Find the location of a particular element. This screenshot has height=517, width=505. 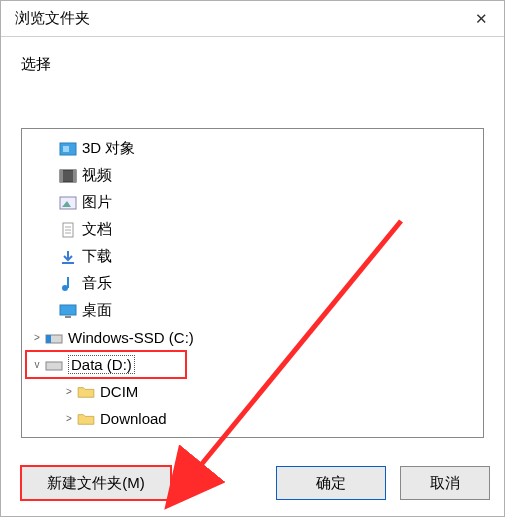

tree-item-label: 3D 对象 is located at coordinates (108, 148).